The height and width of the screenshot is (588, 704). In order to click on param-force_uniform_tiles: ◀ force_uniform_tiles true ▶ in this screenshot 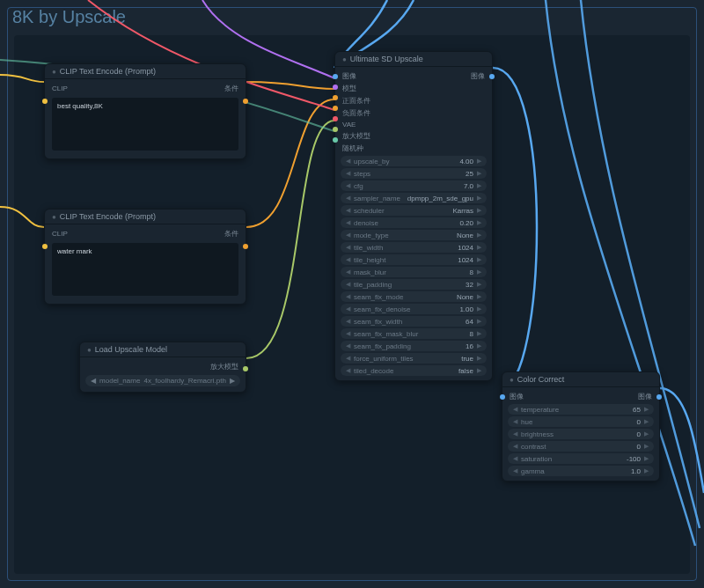, I will do `click(414, 358)`.